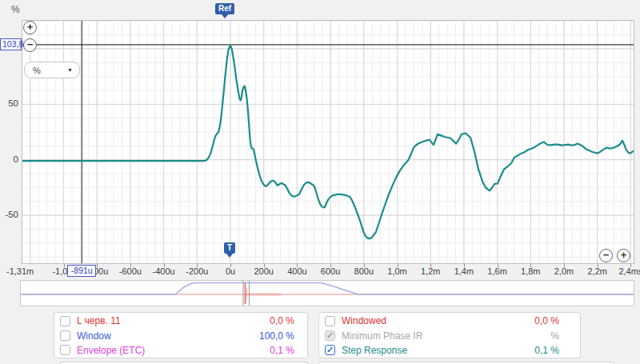 The width and height of the screenshot is (640, 364). Describe the element at coordinates (382, 336) in the screenshot. I see `legend-label: Minimum Phase IR` at that location.